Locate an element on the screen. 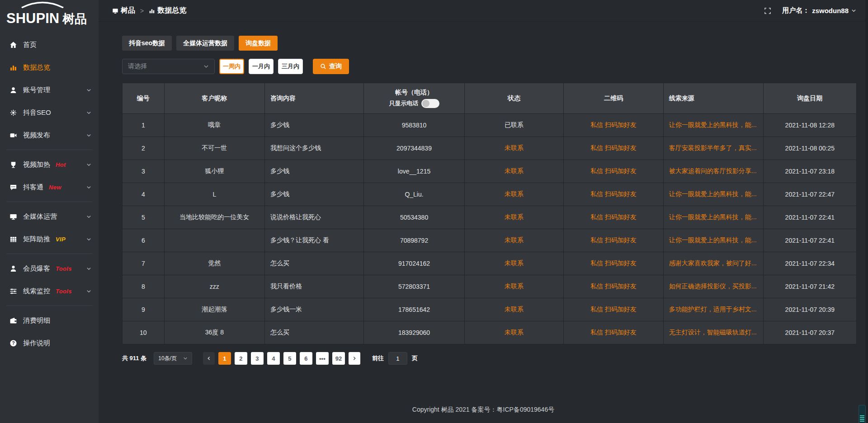  cell-date: 2021-11-07 22:41 is located at coordinates (810, 218).